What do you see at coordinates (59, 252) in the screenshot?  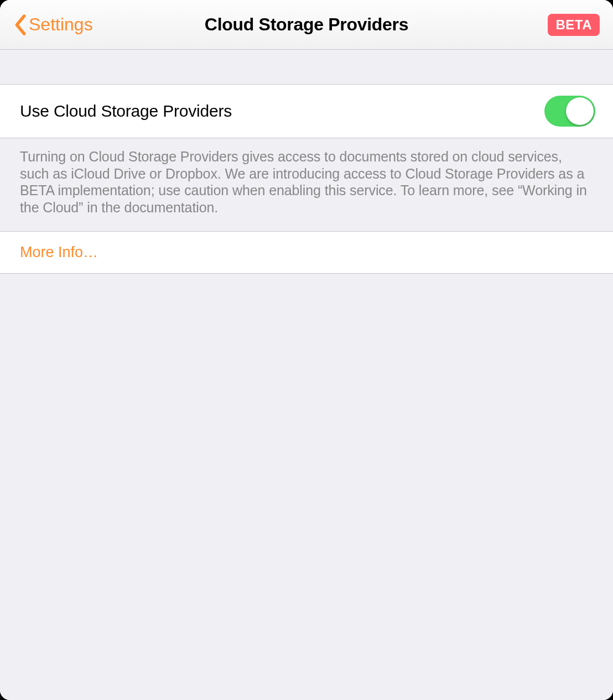 I see `more-info-label: More Info…` at bounding box center [59, 252].